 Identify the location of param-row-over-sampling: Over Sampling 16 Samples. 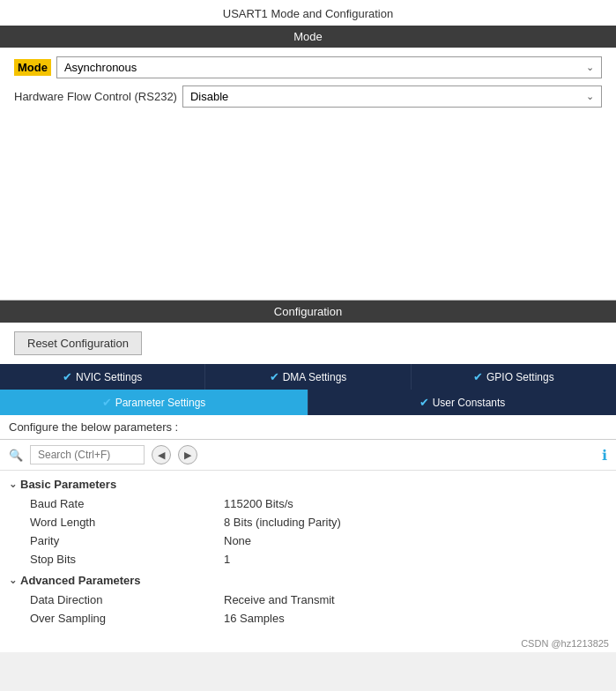
(308, 619).